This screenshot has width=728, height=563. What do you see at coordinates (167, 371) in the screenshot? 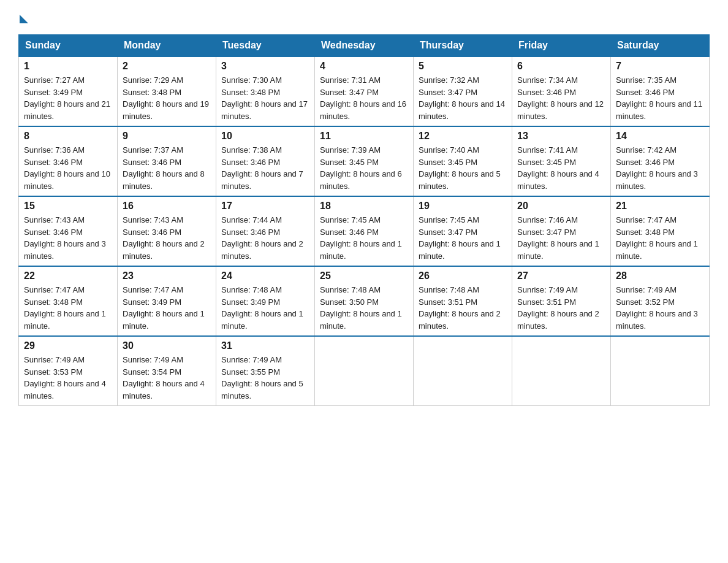
I see `calendar-cell: 30 Sunrise: 7:49 AMSunset: 3:54 PMDaylig…` at bounding box center [167, 371].